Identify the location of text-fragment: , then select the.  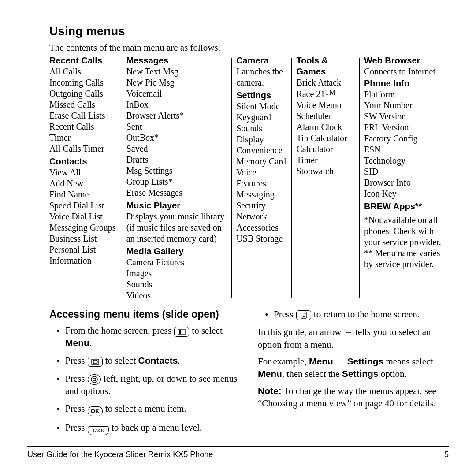
(312, 374).